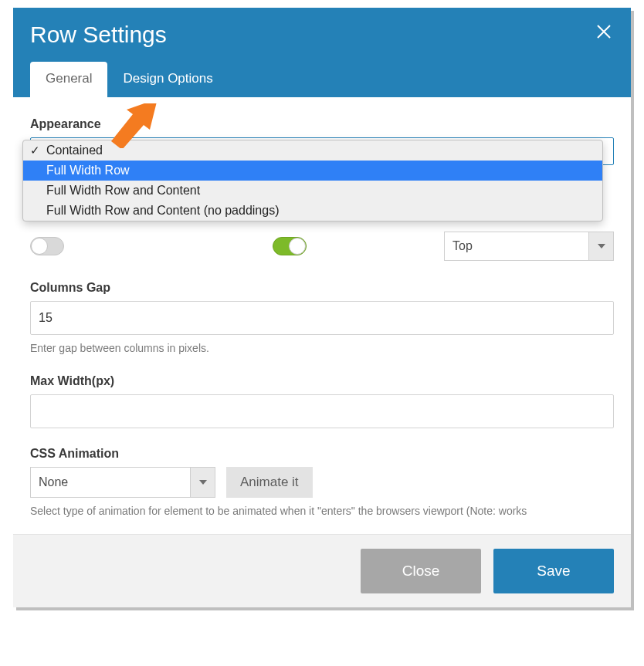 This screenshot has width=644, height=666. I want to click on tab-design-options: Design Options, so click(168, 79).